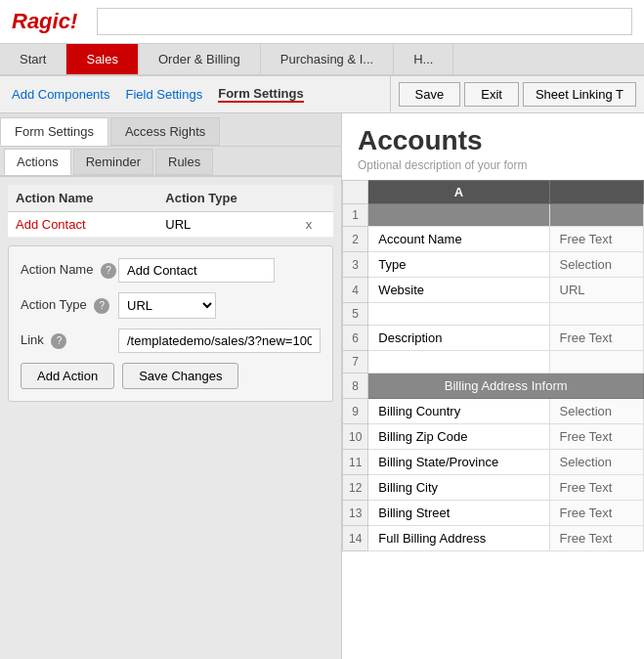  Describe the element at coordinates (356, 462) in the screenshot. I see `row-num-11: 11` at that location.